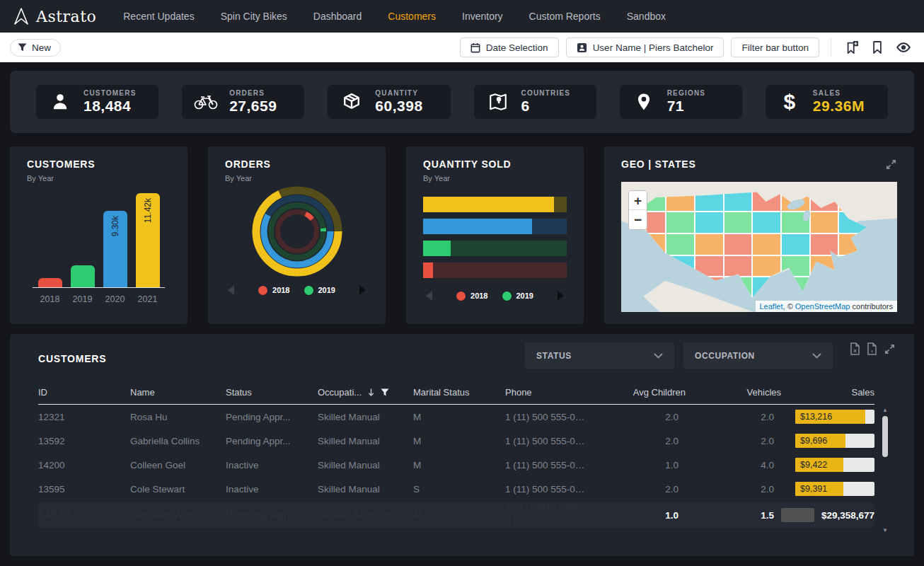 The image size is (924, 566). I want to click on column-header-phone: Phone, so click(549, 392).